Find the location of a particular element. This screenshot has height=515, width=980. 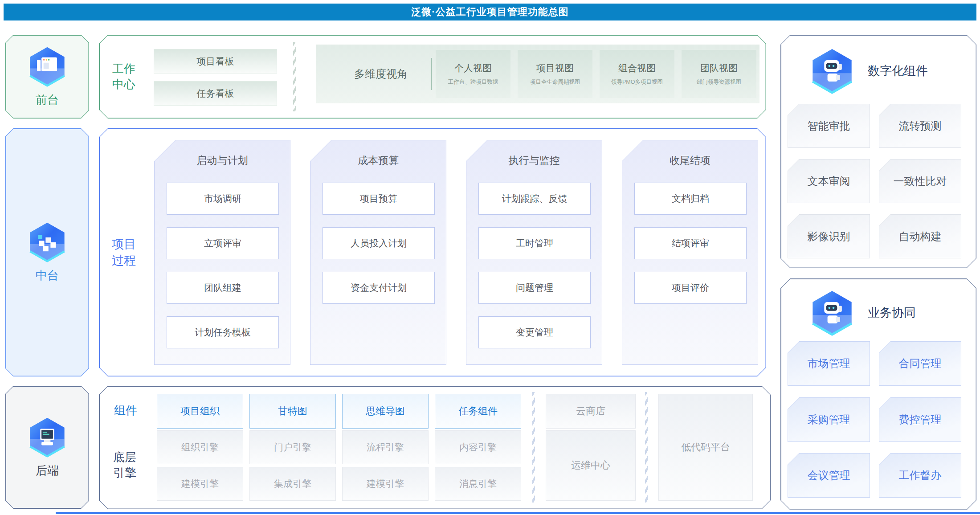

business-collab-panel: 业务协同 市场管理 合同管理 采购管理 费控管理 会议管理 工作督办 is located at coordinates (878, 394).